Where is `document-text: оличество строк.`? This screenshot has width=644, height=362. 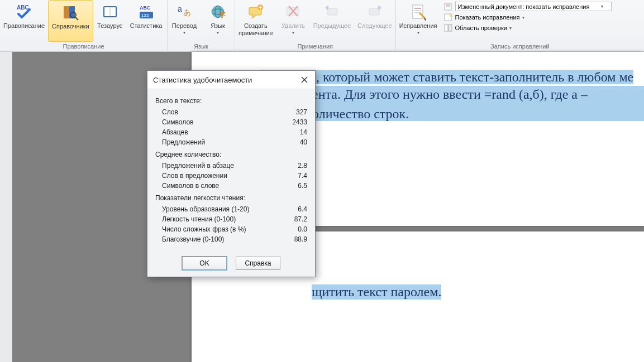 document-text: оличество строк. is located at coordinates (361, 114).